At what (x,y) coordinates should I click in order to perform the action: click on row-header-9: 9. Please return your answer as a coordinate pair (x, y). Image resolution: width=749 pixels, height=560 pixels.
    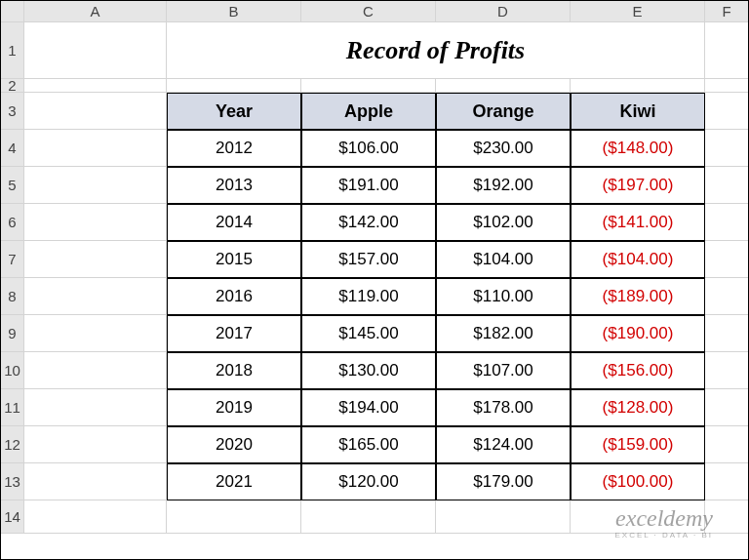
    Looking at the image, I should click on (13, 334).